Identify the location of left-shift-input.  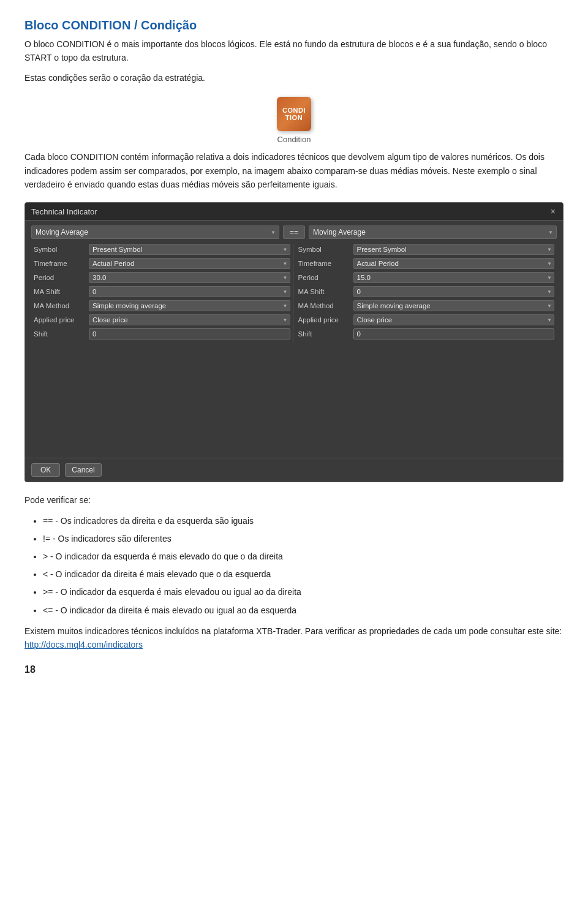
(190, 334).